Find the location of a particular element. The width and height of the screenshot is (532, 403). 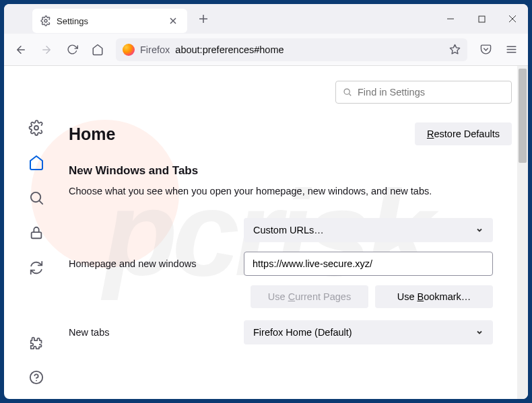

url-bar: Firefox about:preferences#home is located at coordinates (292, 50).